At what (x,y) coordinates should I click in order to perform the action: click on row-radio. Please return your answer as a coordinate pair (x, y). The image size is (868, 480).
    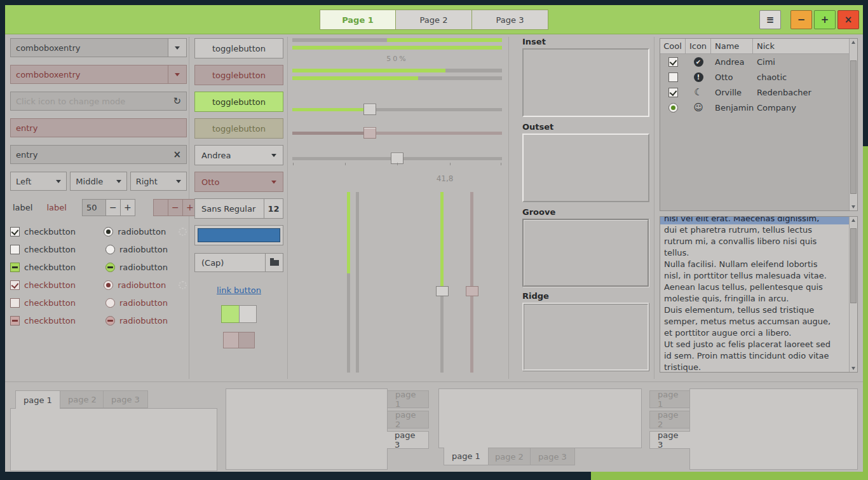
    Looking at the image, I should click on (674, 108).